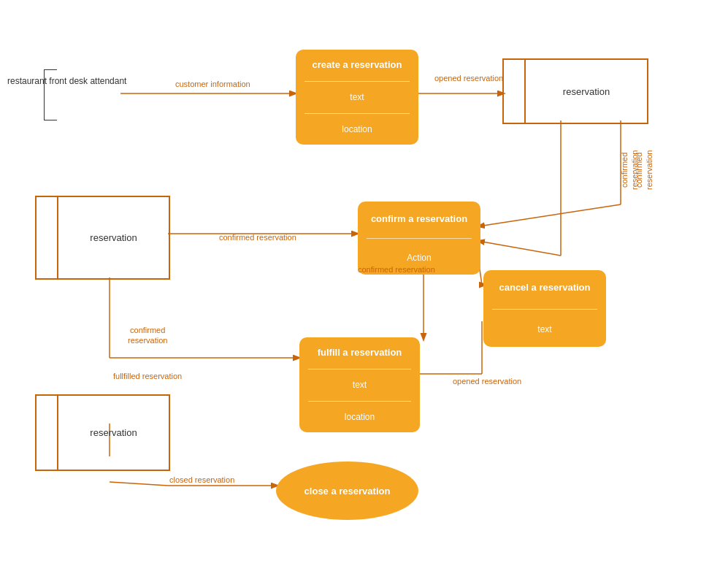  What do you see at coordinates (348, 491) in the screenshot?
I see `close-action-label: close a reservation` at bounding box center [348, 491].